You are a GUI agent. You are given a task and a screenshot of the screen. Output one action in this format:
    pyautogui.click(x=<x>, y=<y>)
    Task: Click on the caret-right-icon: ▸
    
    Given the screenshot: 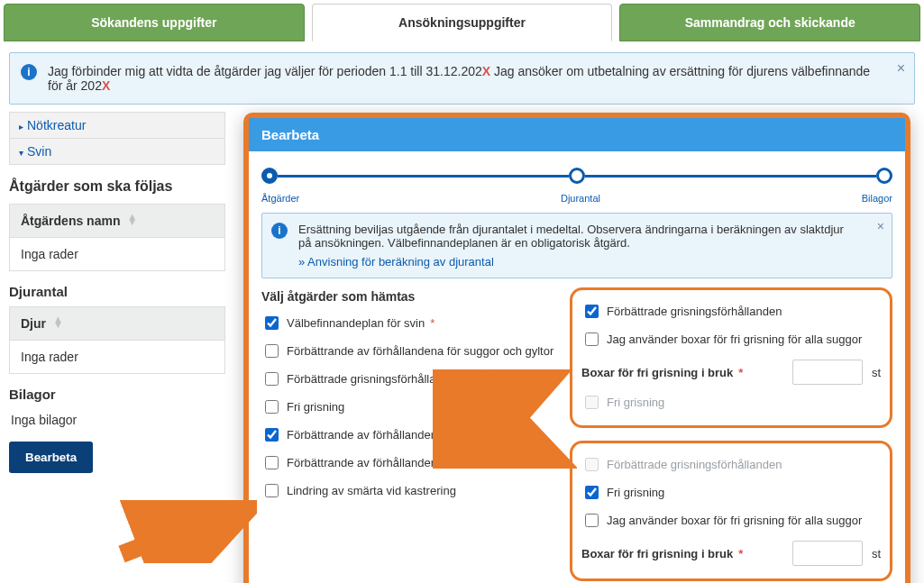 What is the action you would take?
    pyautogui.click(x=22, y=126)
    